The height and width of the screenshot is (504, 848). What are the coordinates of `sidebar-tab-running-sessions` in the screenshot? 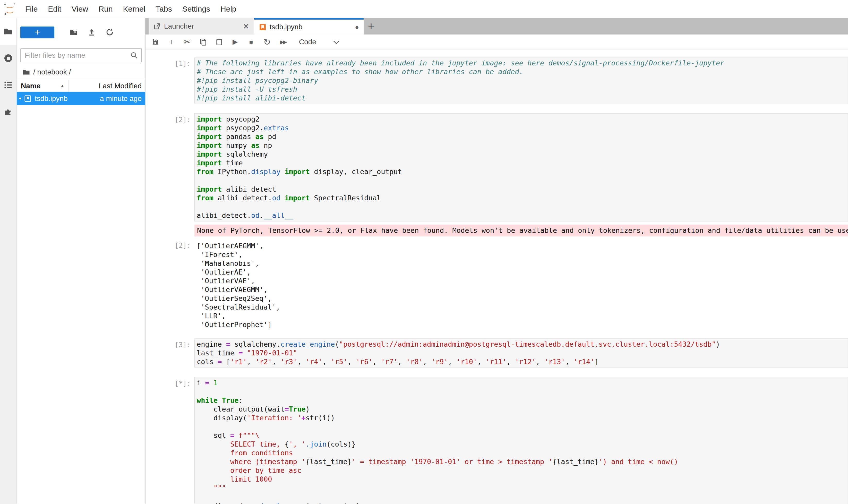 It's located at (8, 58).